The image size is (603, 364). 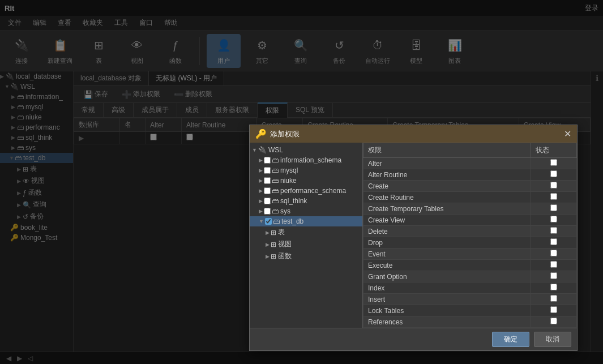 What do you see at coordinates (276, 150) in the screenshot?
I see `tree-root-label: WSL` at bounding box center [276, 150].